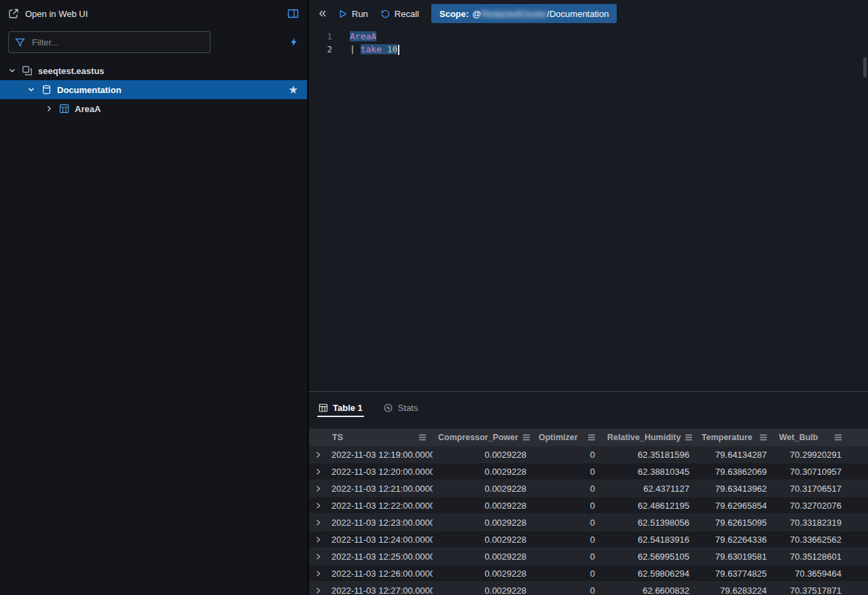  I want to click on open-in-web-ui-button: Open in Web UI, so click(48, 14).